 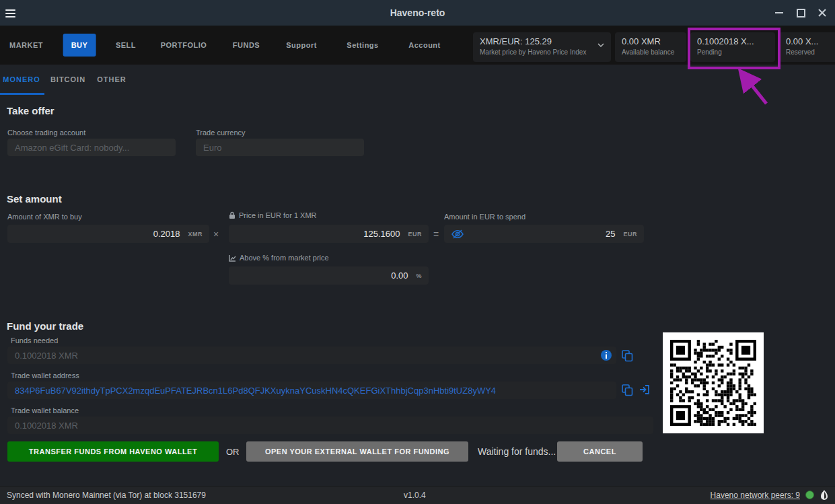 I want to click on annotation-arrow, so click(x=748, y=87).